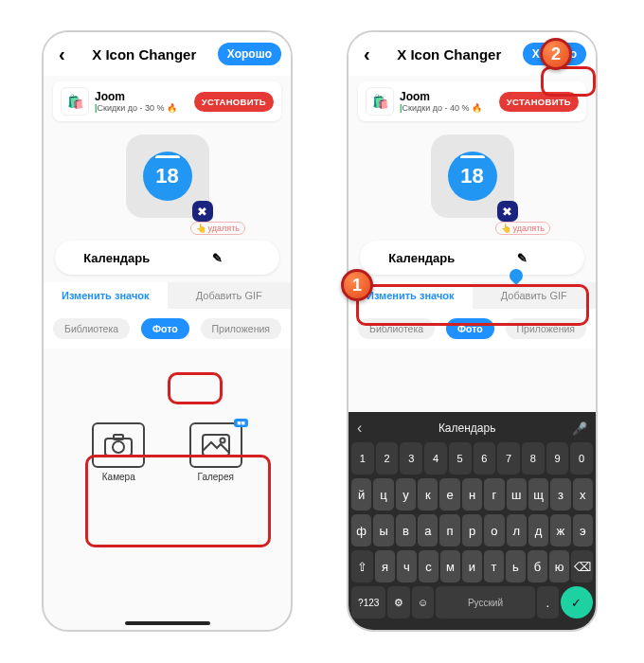 This screenshot has height=663, width=644. Describe the element at coordinates (216, 477) in the screenshot. I see `gallery-label: Галерея` at that location.